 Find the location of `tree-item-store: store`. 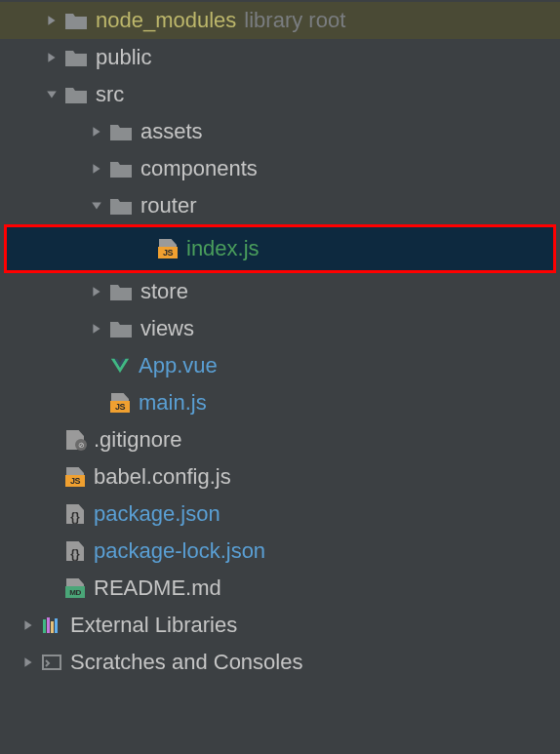

tree-item-store: store is located at coordinates (280, 292).